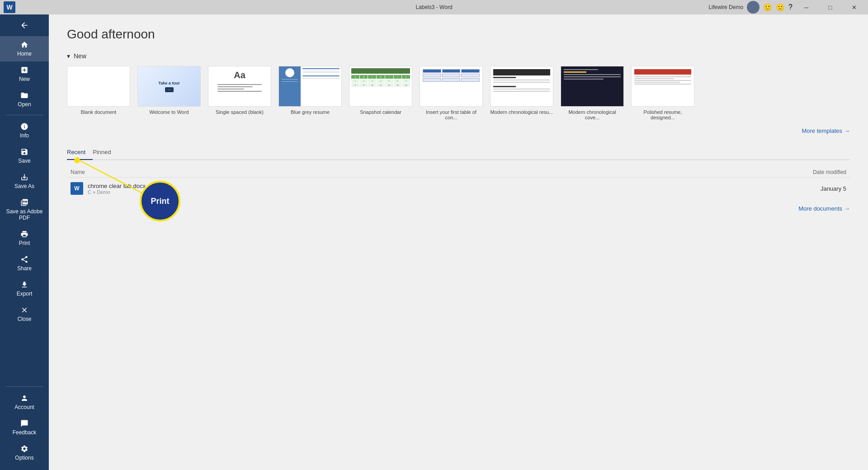  Describe the element at coordinates (663, 86) in the screenshot. I see `template-polished-thumb` at that location.